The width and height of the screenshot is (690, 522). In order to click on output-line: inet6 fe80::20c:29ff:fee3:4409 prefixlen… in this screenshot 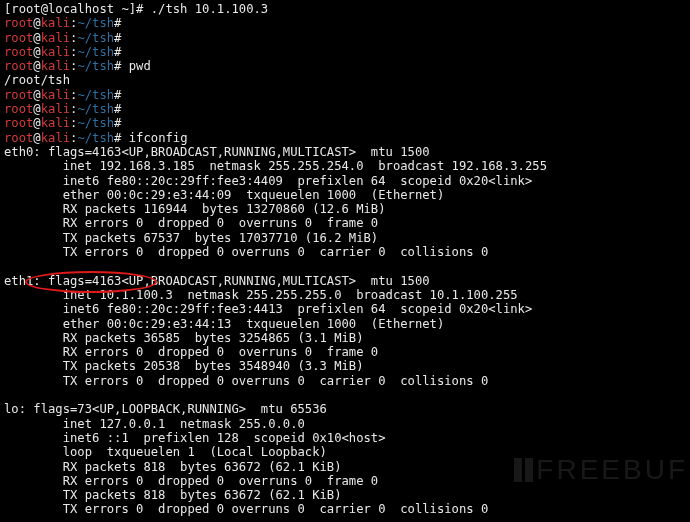, I will do `click(347, 181)`.